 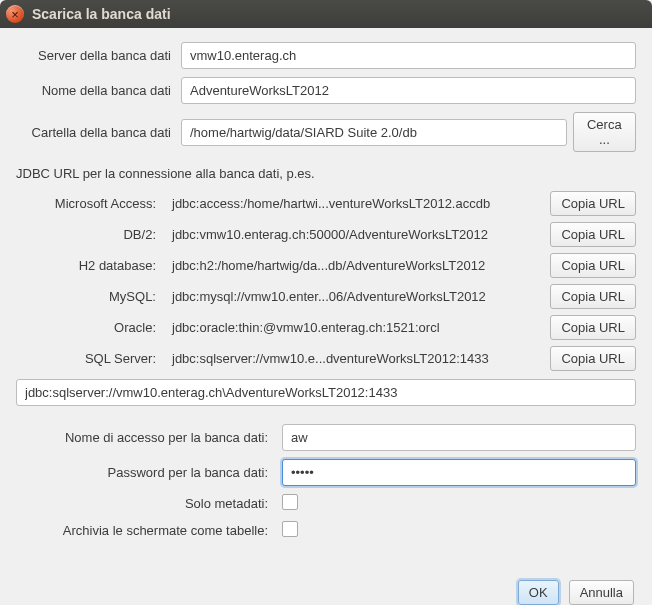 What do you see at coordinates (91, 266) in the screenshot?
I see `jdbc-row-label: H2 database:` at bounding box center [91, 266].